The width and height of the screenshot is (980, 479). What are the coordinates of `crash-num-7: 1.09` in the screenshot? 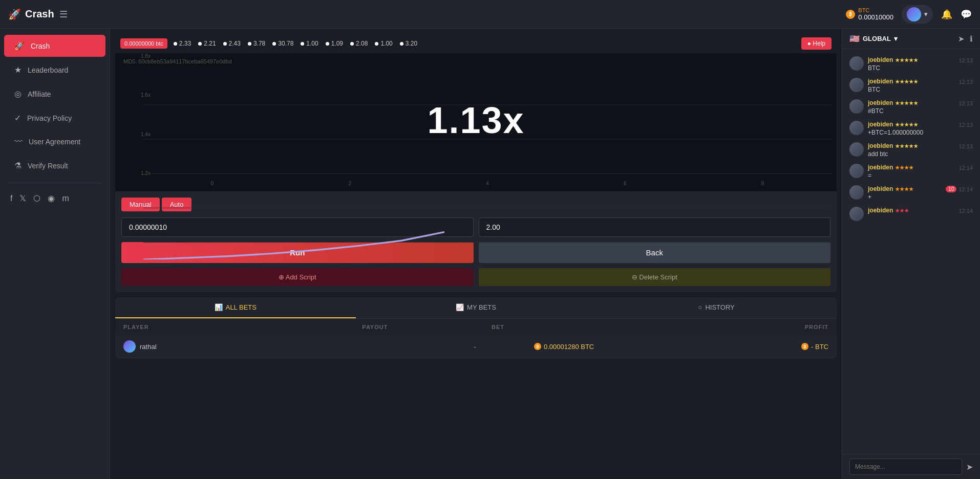 It's located at (334, 43).